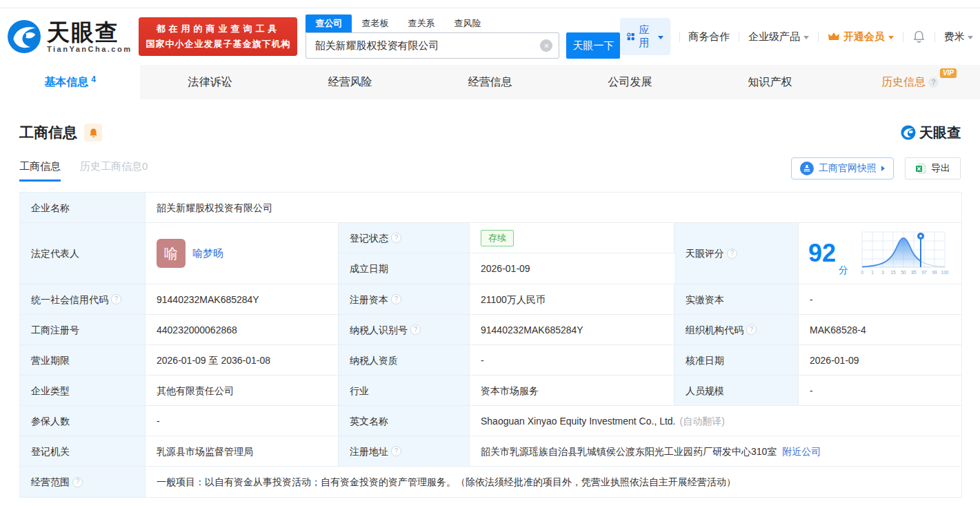 This screenshot has height=506, width=980. Describe the element at coordinates (94, 79) in the screenshot. I see `tab-count: 4` at that location.